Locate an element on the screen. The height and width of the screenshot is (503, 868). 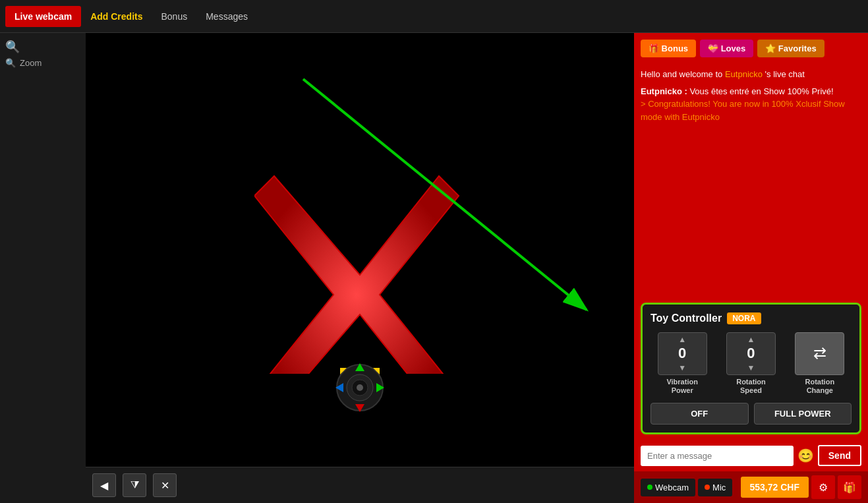
vibration-power-spinner: ▲ 0 ▼ is located at coordinates (683, 353).